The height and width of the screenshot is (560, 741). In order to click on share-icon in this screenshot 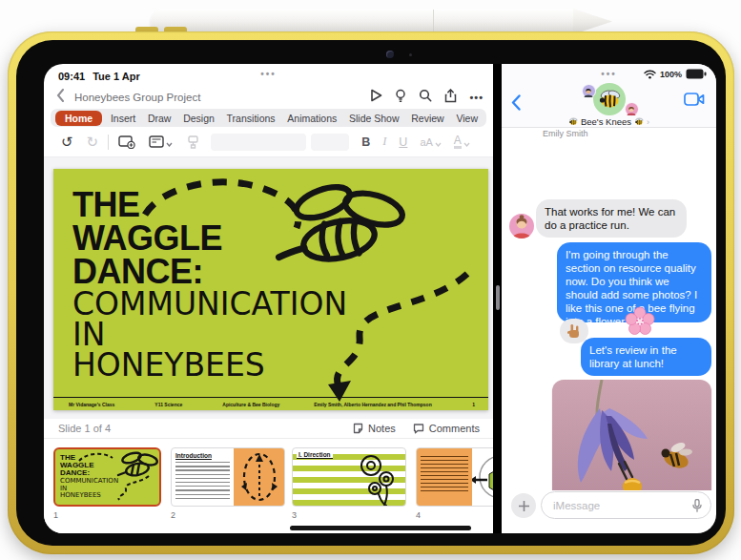, I will do `click(450, 97)`.